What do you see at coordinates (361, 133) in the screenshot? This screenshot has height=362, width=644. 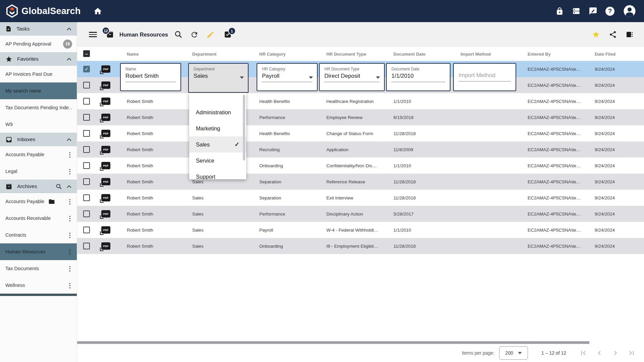 I see `table-row: PDFRobert SmithSalesHealth BenefitsChang…` at bounding box center [361, 133].